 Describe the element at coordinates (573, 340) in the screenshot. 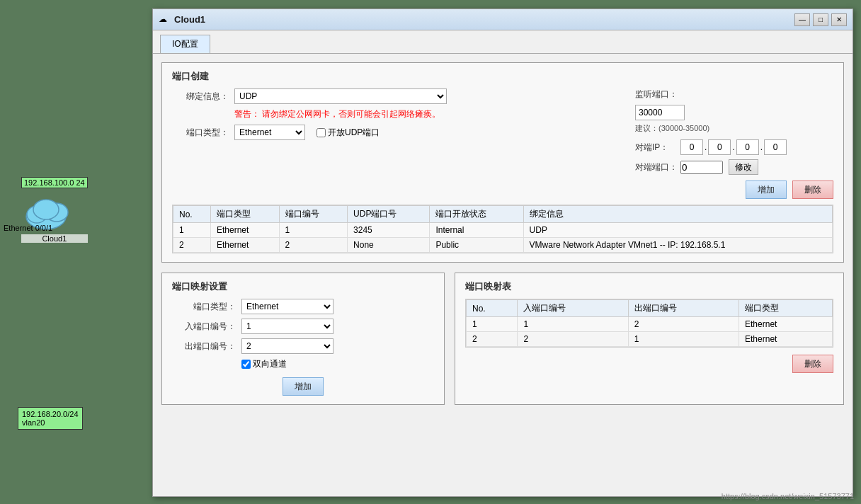

I see `mtd-in: 2` at that location.